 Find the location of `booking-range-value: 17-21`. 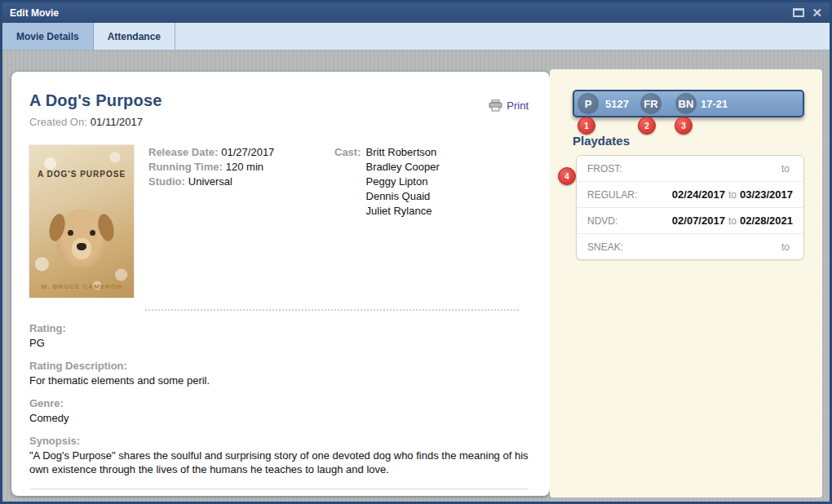

booking-range-value: 17-21 is located at coordinates (715, 104).